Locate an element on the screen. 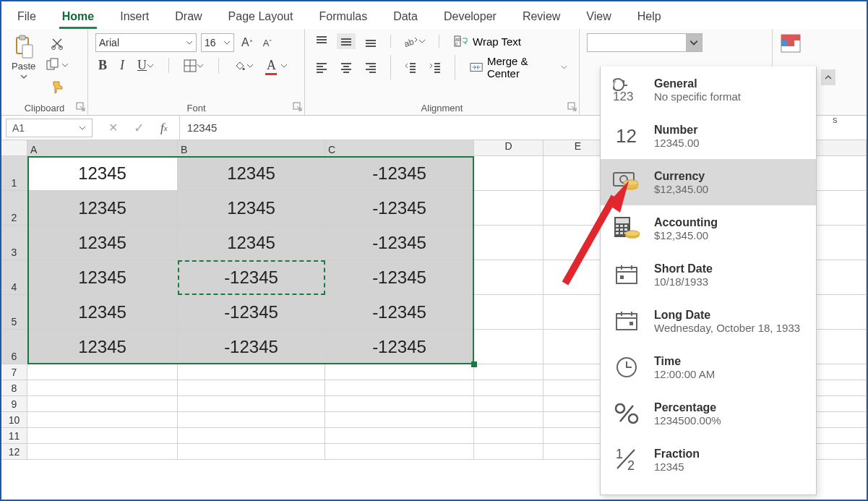 The height and width of the screenshot is (501, 868). cell-C1: -12345 is located at coordinates (400, 174).